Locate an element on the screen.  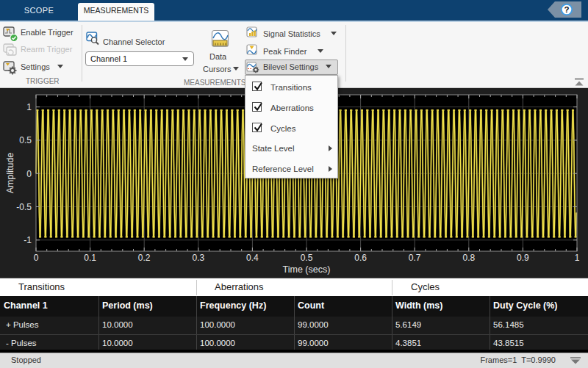
svg-text: 0.2 is located at coordinates (144, 258).